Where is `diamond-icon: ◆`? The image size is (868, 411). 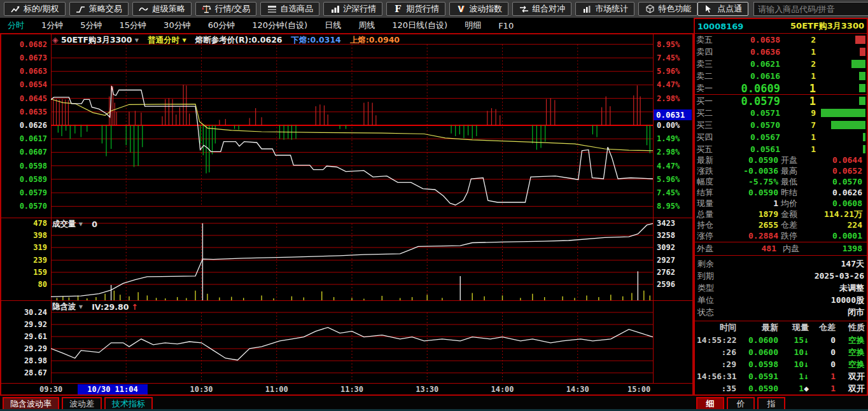 diamond-icon: ◆ is located at coordinates (806, 388).